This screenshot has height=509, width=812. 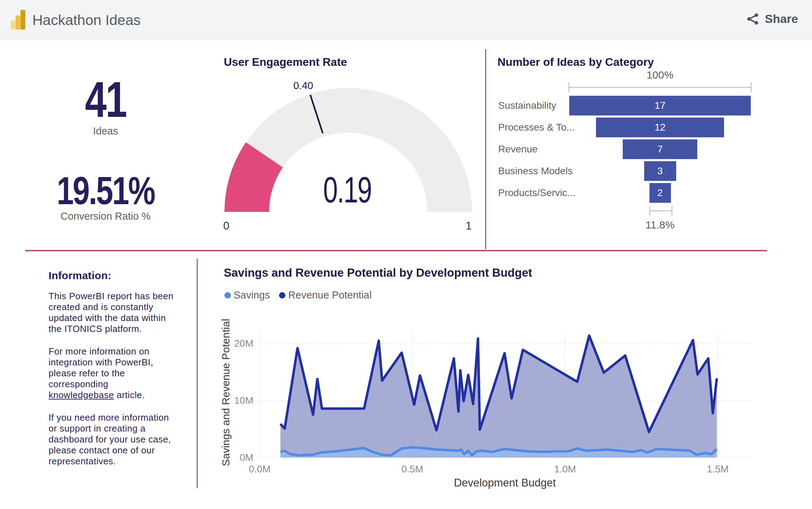 I want to click on x-tick-label: 0.5M, so click(x=412, y=469).